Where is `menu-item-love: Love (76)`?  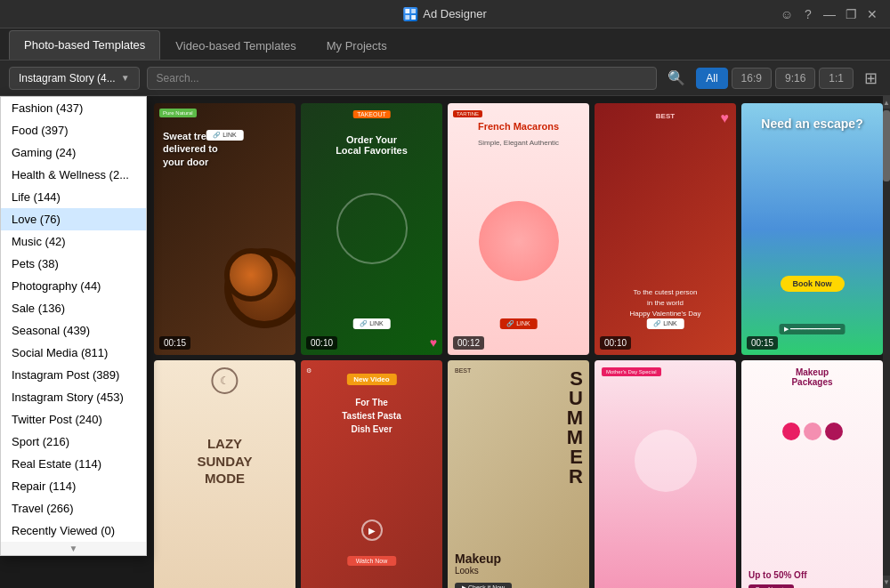 menu-item-love: Love (76) is located at coordinates (73, 219).